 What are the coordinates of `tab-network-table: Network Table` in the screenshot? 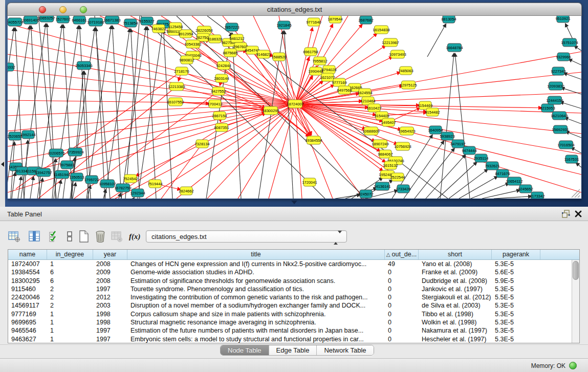 It's located at (345, 350).